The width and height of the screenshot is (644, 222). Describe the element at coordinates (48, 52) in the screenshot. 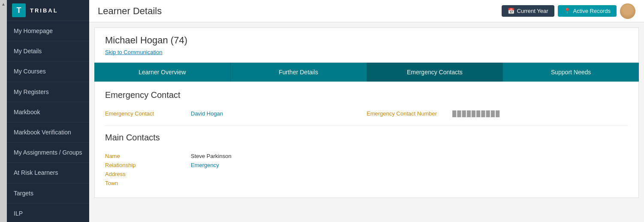

I see `sidebar-item-my-details: My Details` at that location.